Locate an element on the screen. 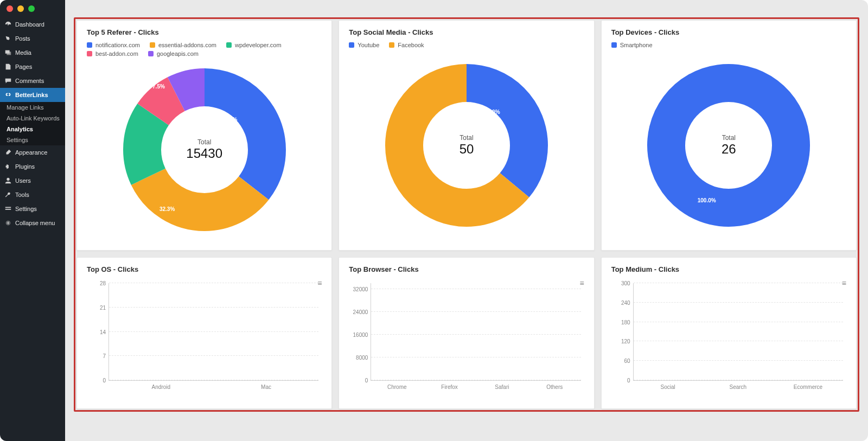 Image resolution: width=868 pixels, height=441 pixels. sidebar-item-plugins: Plugins is located at coordinates (33, 167).